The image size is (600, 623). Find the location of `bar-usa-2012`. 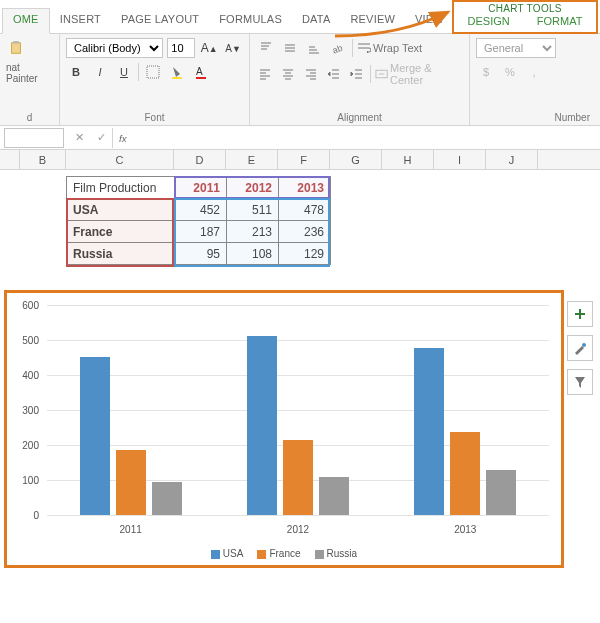

bar-usa-2012 is located at coordinates (262, 426).